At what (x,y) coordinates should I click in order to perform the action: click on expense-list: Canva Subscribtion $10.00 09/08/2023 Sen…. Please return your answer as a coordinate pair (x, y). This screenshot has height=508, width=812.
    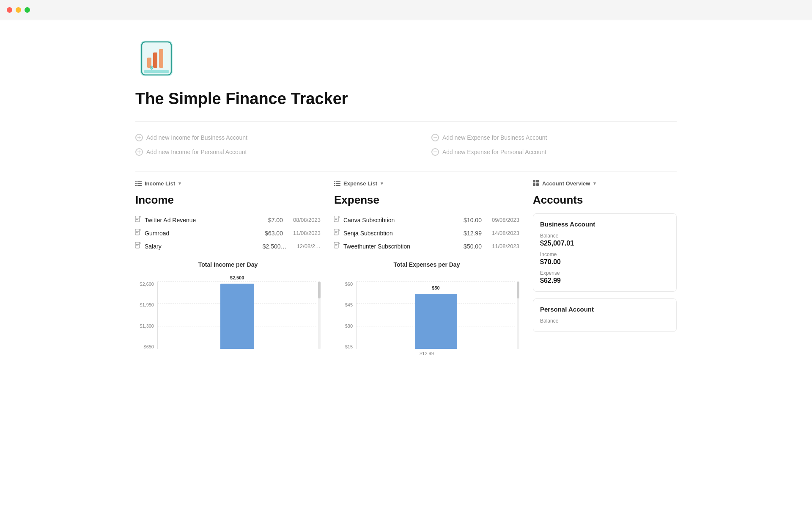
    Looking at the image, I should click on (427, 233).